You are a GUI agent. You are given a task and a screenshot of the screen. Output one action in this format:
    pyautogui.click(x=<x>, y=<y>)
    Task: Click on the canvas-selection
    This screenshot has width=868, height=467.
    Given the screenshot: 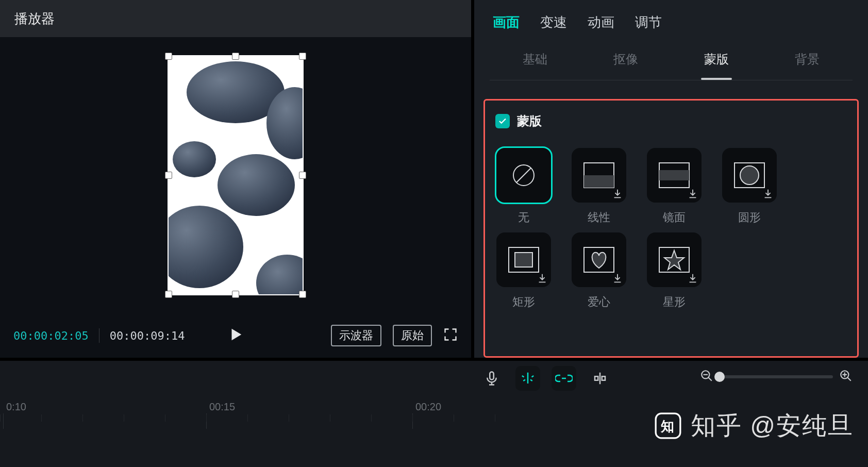 What is the action you would take?
    pyautogui.click(x=236, y=175)
    